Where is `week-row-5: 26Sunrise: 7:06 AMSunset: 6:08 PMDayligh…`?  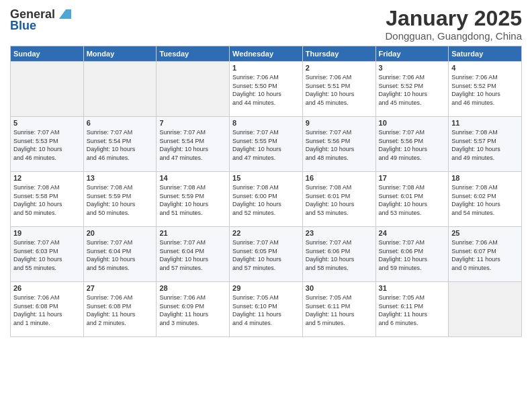
week-row-5: 26Sunrise: 7:06 AMSunset: 6:08 PMDayligh… is located at coordinates (266, 310).